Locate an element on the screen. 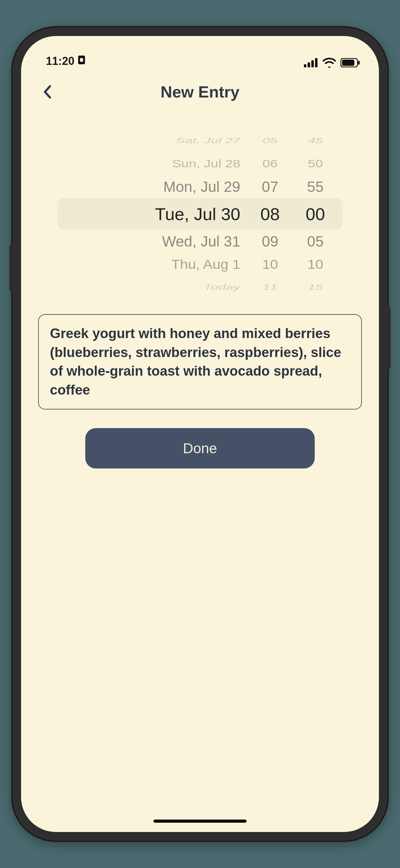 The width and height of the screenshot is (400, 868). picker-row: Mon, Jul 29 07 55 is located at coordinates (200, 187).